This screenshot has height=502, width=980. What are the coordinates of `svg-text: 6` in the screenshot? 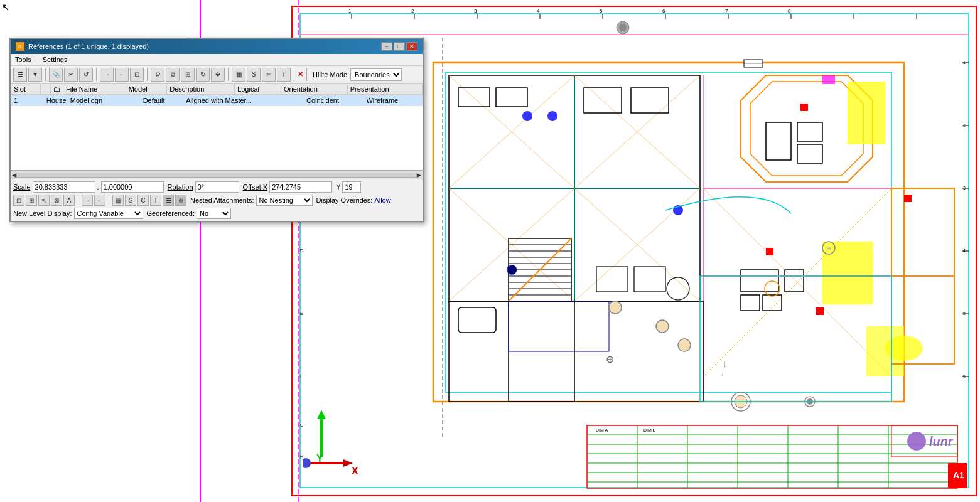 It's located at (964, 376).